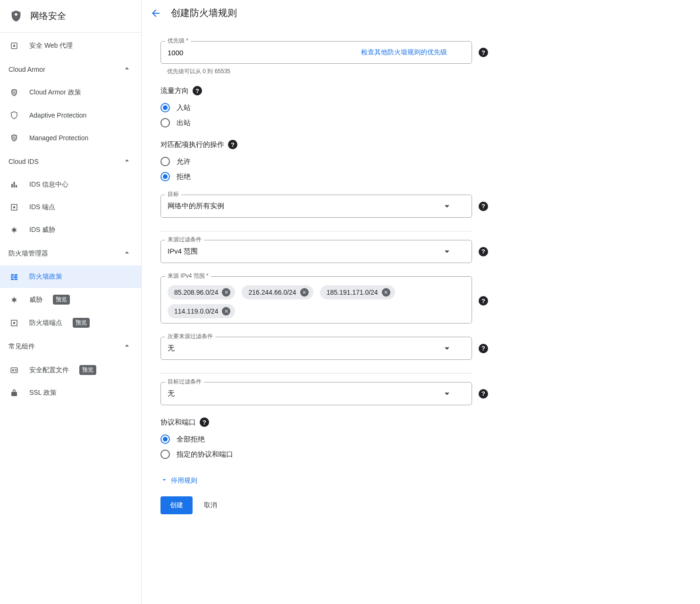 This screenshot has height=604, width=700. What do you see at coordinates (201, 292) in the screenshot?
I see `ip-range-chip: 85.208.96.0/24✕` at bounding box center [201, 292].